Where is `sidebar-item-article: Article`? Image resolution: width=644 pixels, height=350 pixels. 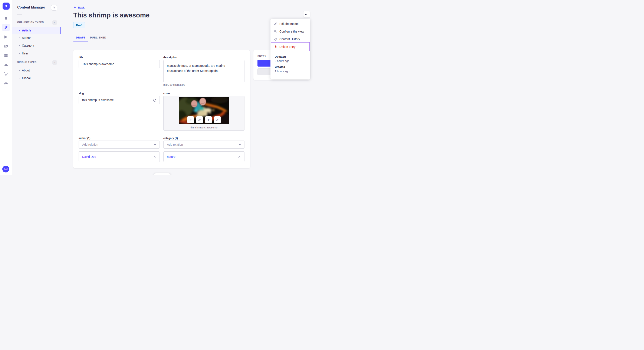
sidebar-item-article: Article is located at coordinates (36, 30).